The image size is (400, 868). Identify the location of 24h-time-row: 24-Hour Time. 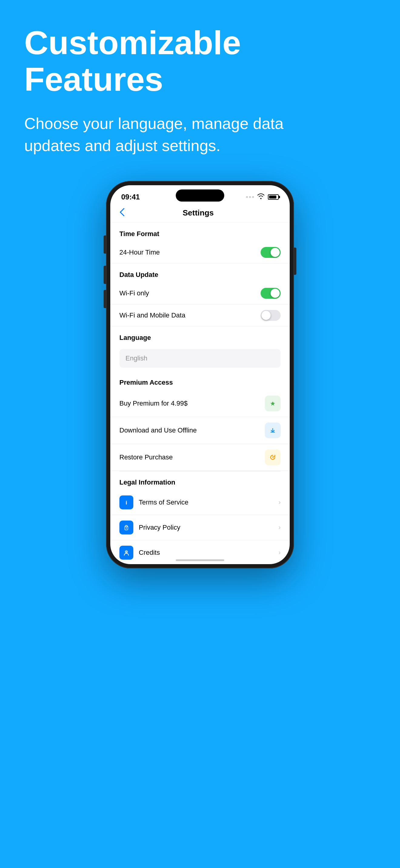
(200, 253).